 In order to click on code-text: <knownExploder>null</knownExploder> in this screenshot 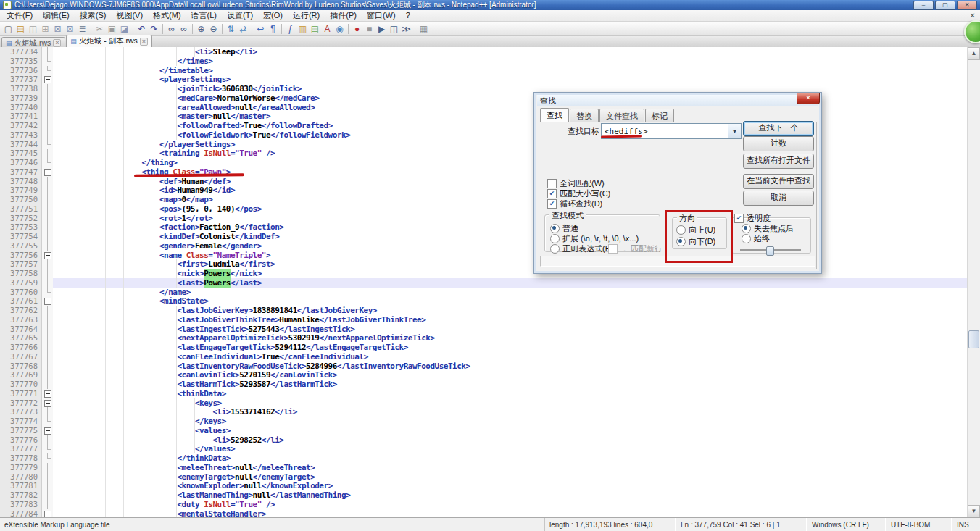, I will do `click(510, 485)`.